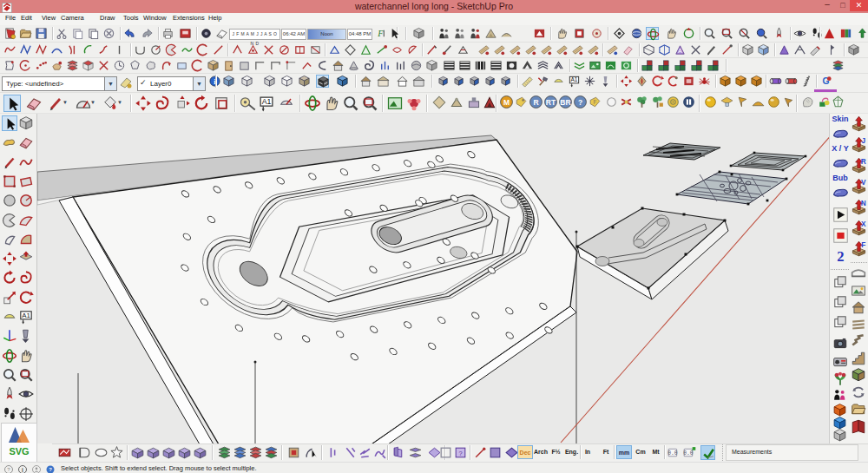 This screenshot has width=868, height=473. I want to click on svg-text: A, so click(681, 50).